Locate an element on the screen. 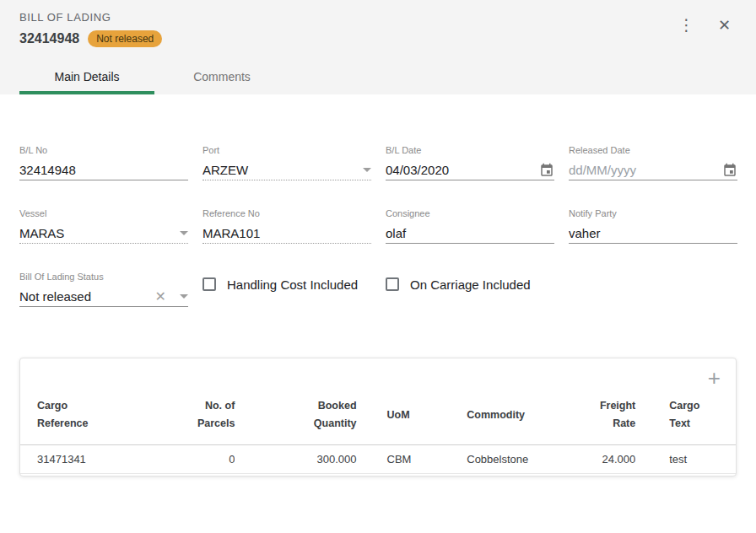 The height and width of the screenshot is (533, 756). col-header-commodity: Commodity is located at coordinates (510, 417).